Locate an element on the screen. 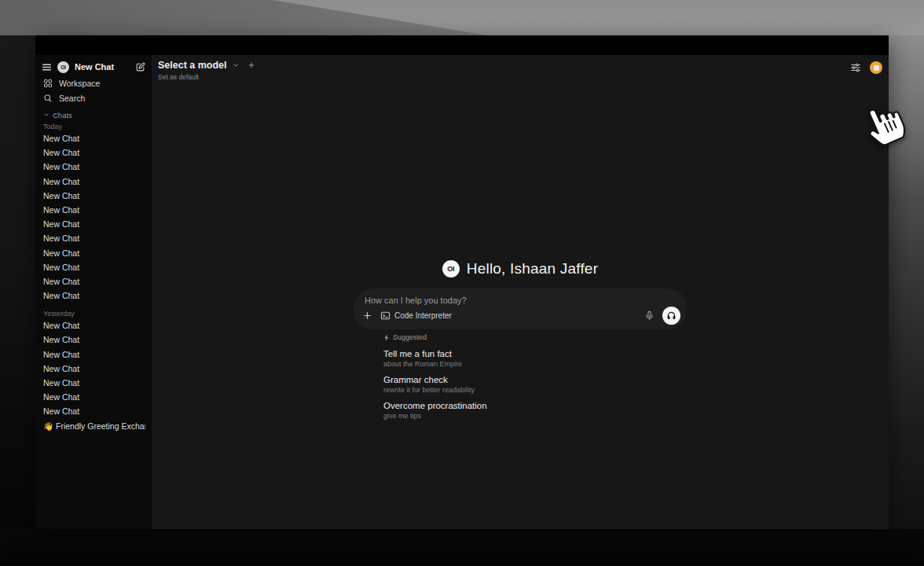 This screenshot has width=924, height=566. suggestion-title: Tell me a fun fact is located at coordinates (535, 354).